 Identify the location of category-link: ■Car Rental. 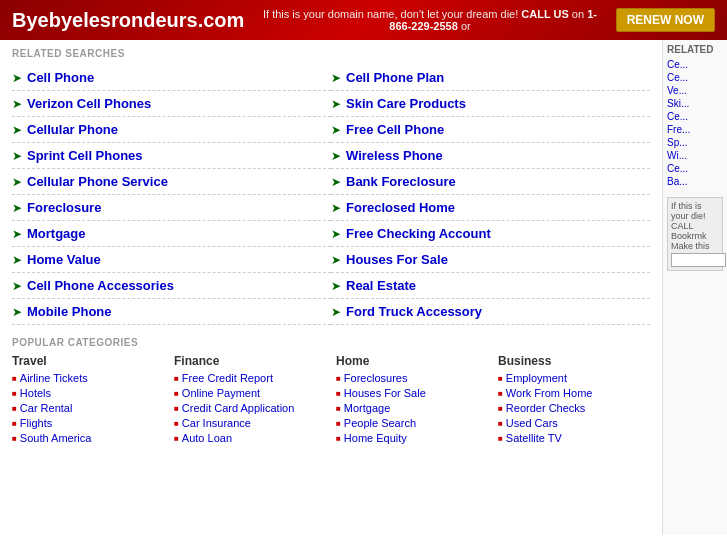
(88, 408).